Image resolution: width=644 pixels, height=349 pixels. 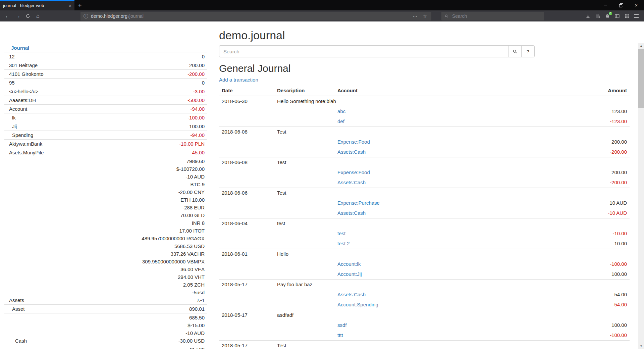 What do you see at coordinates (424, 315) in the screenshot?
I see `transaction-row: 2018-05-17asdfadf` at bounding box center [424, 315].